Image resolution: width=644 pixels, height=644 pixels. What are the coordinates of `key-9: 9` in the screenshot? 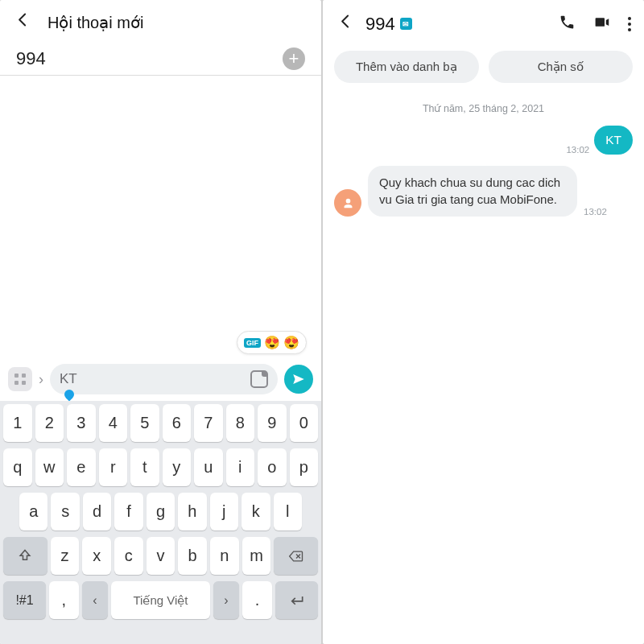 It's located at (272, 423).